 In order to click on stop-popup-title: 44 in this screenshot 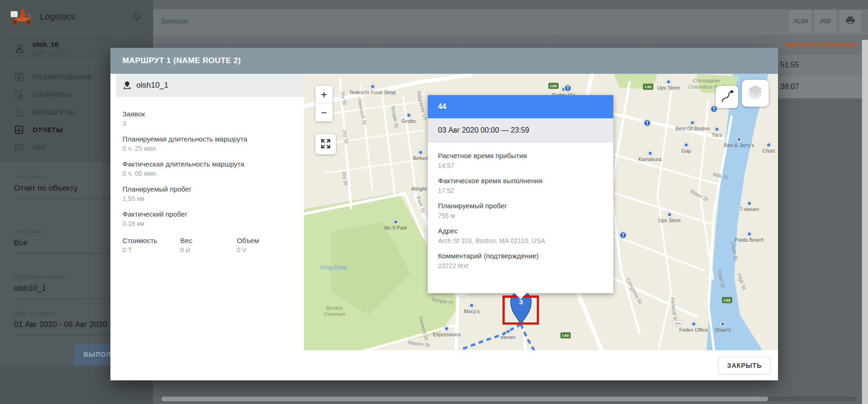, I will do `click(521, 107)`.